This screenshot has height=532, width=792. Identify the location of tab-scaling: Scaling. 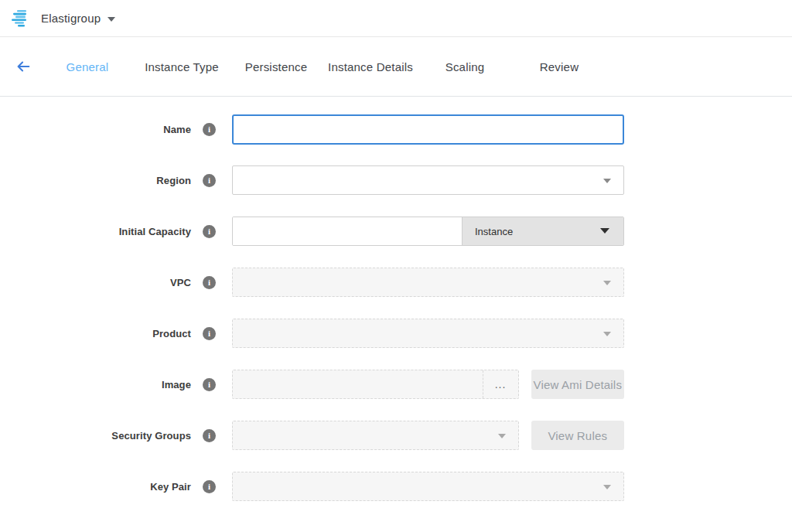
(465, 66).